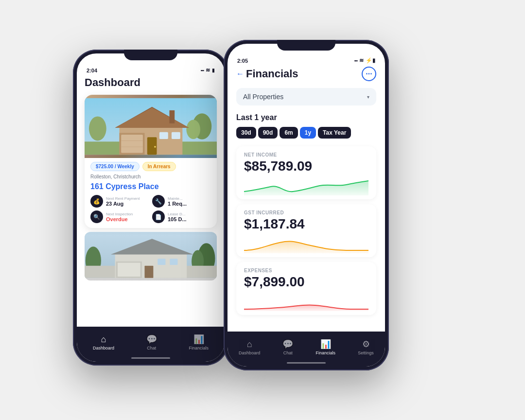  What do you see at coordinates (115, 166) in the screenshot?
I see `price-badge: $725.00 / Weekly` at bounding box center [115, 166].